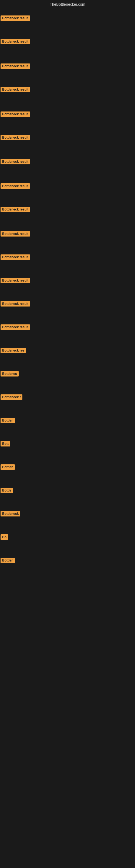 This screenshot has height=868, width=135. What do you see at coordinates (11, 398) in the screenshot?
I see `bottleneck-item-17: Bottleneck r` at bounding box center [11, 398].